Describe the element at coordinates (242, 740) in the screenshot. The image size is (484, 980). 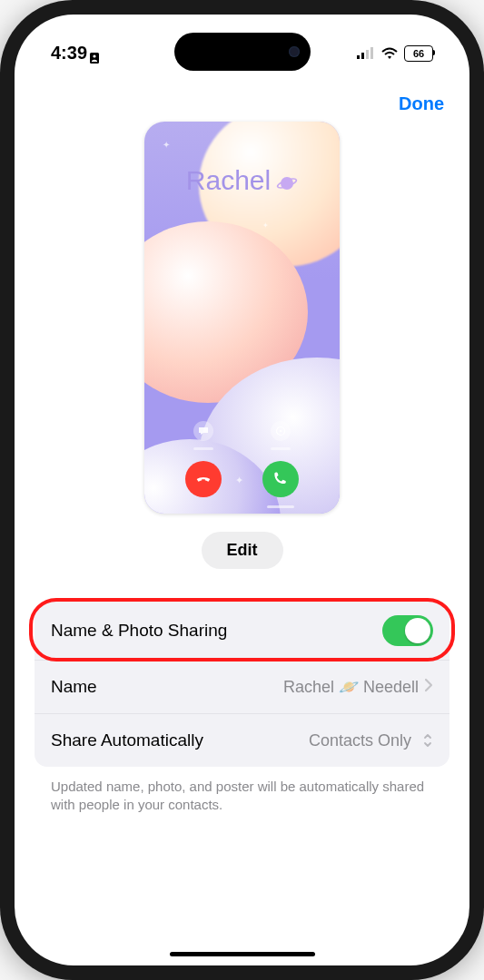
I see `share-automatically-row: Share Automatically Contacts Only` at that location.